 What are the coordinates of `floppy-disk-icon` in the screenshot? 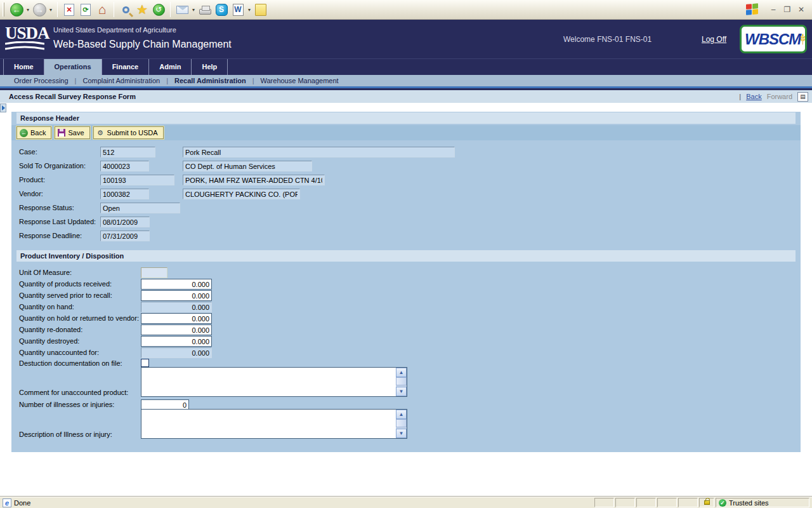 It's located at (62, 133).